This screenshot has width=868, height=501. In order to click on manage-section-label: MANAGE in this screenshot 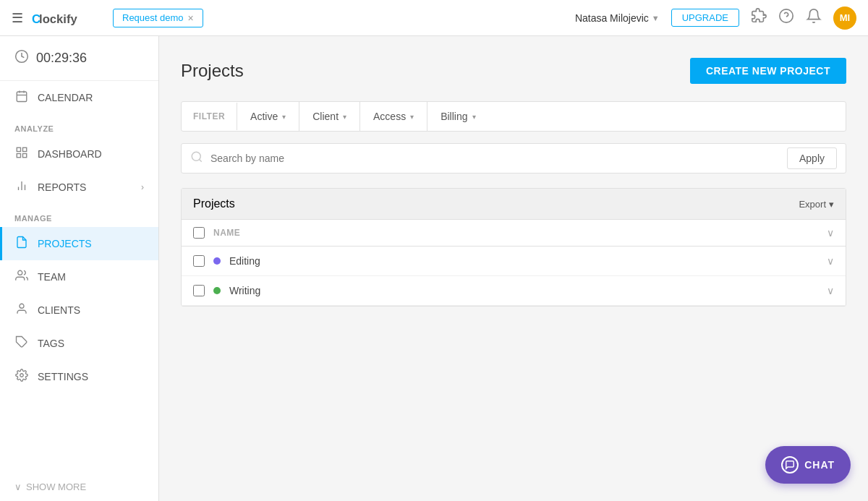, I will do `click(80, 215)`.